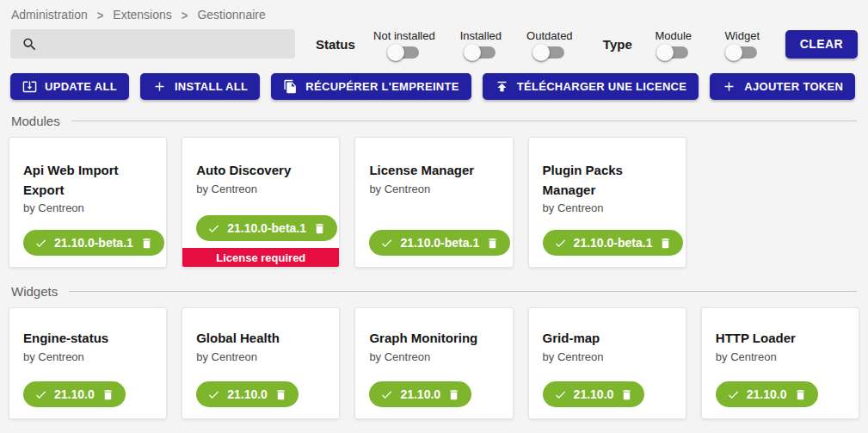  Describe the element at coordinates (404, 53) in the screenshot. I see `toggle-not-installed-switch` at that location.